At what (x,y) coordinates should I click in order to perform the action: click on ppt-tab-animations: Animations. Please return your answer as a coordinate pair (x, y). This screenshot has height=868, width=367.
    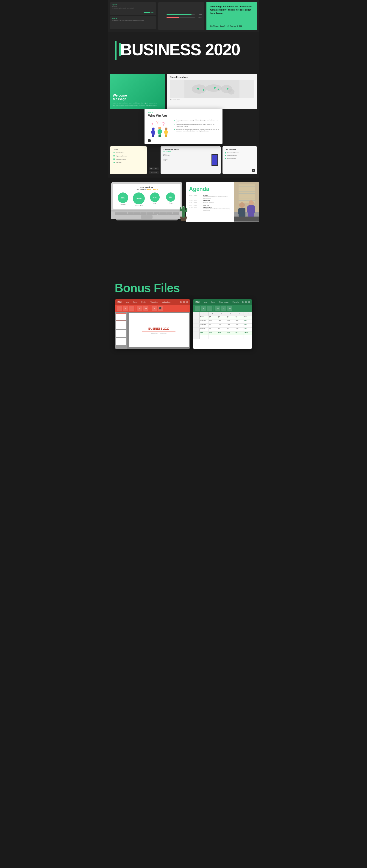
    Looking at the image, I should click on (166, 302).